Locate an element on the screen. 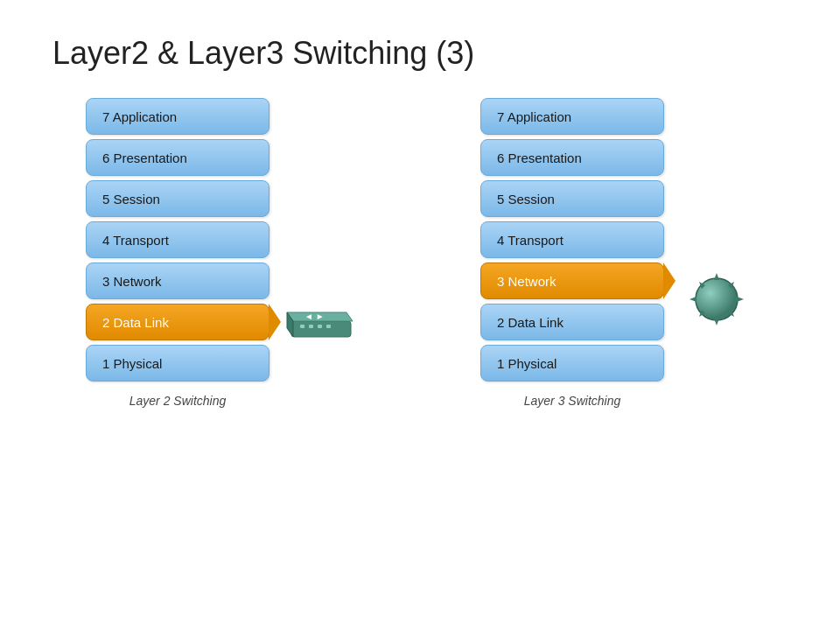 The image size is (840, 630). switch-icon: ◄ ► is located at coordinates (322, 315).